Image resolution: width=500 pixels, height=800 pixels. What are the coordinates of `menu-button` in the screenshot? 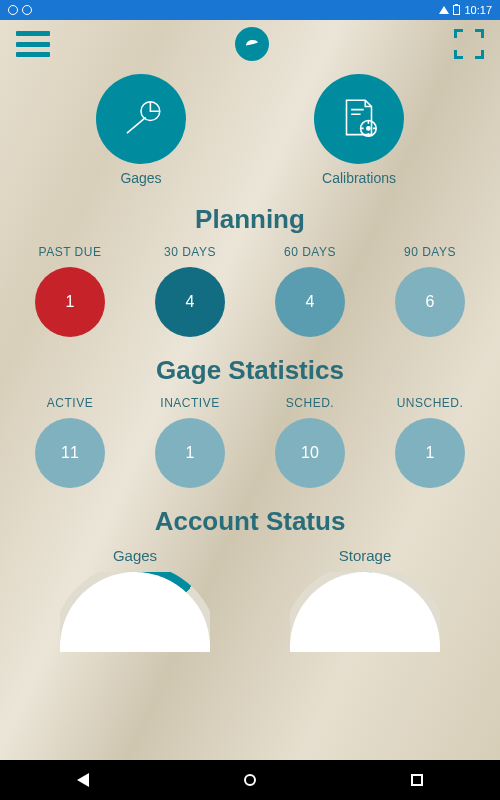 It's located at (33, 44).